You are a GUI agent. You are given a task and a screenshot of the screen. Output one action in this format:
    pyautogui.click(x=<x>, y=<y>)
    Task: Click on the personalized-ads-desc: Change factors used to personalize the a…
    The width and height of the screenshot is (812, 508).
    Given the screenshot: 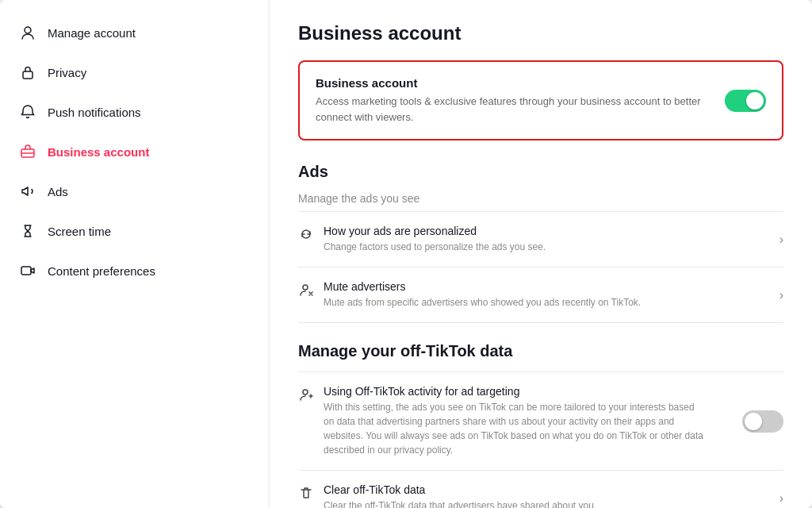 What is the action you would take?
    pyautogui.click(x=435, y=247)
    